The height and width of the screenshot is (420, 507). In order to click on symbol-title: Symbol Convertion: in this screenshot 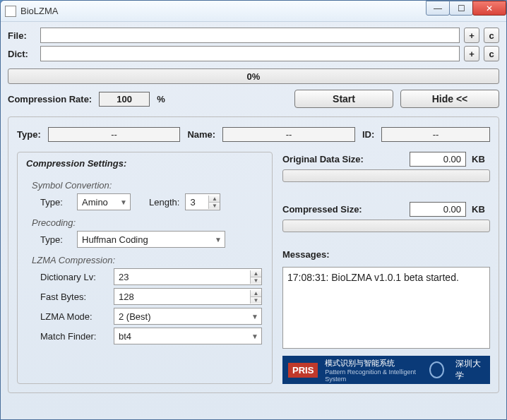, I will do `click(147, 185)`.